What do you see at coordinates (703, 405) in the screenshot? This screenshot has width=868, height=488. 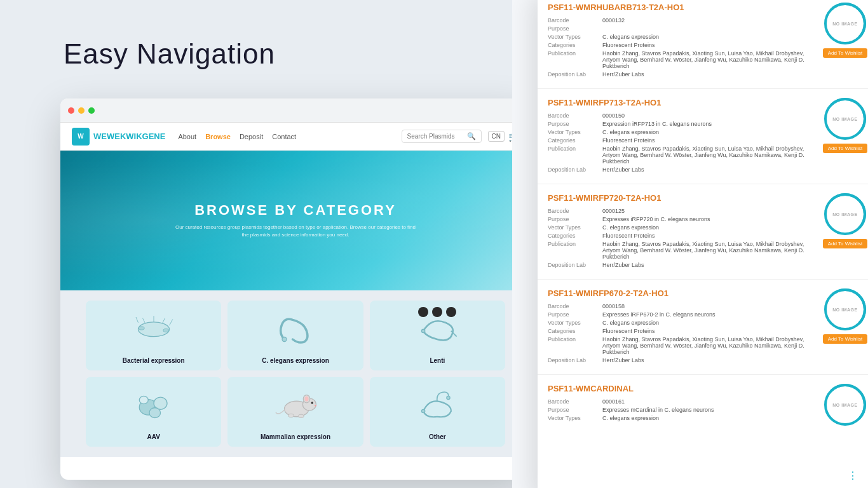 I see `plasmid-card-4: PSF11-WMCARDINAL Barcode 0000161 Purpose…` at bounding box center [703, 405].